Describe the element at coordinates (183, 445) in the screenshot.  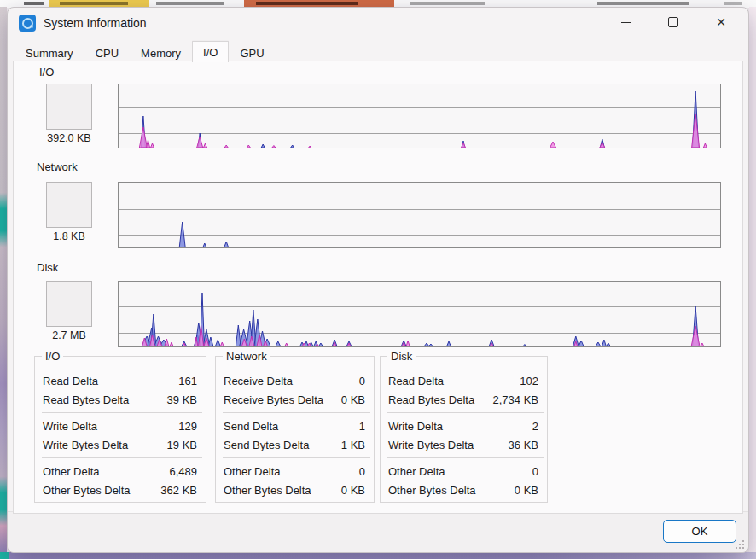
I see `stat-value: 19 KB` at that location.